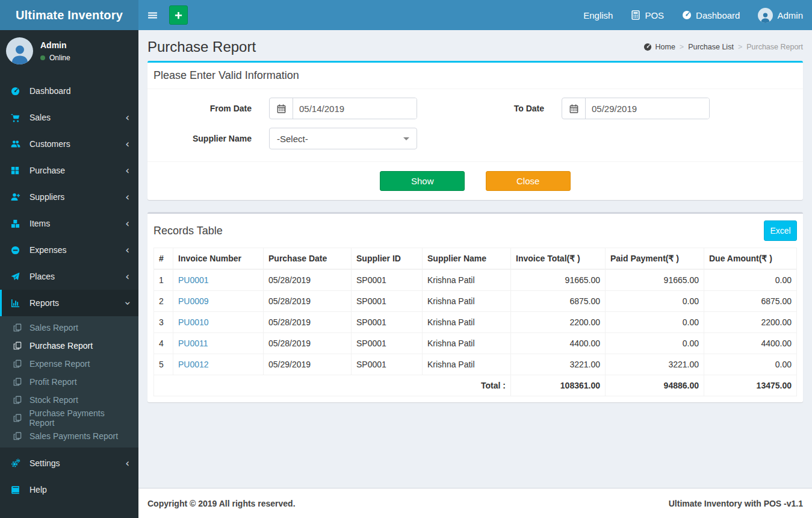 The height and width of the screenshot is (518, 812). I want to click on table-total-row: Total : 108361.00 94886.00 13475.00, so click(476, 385).